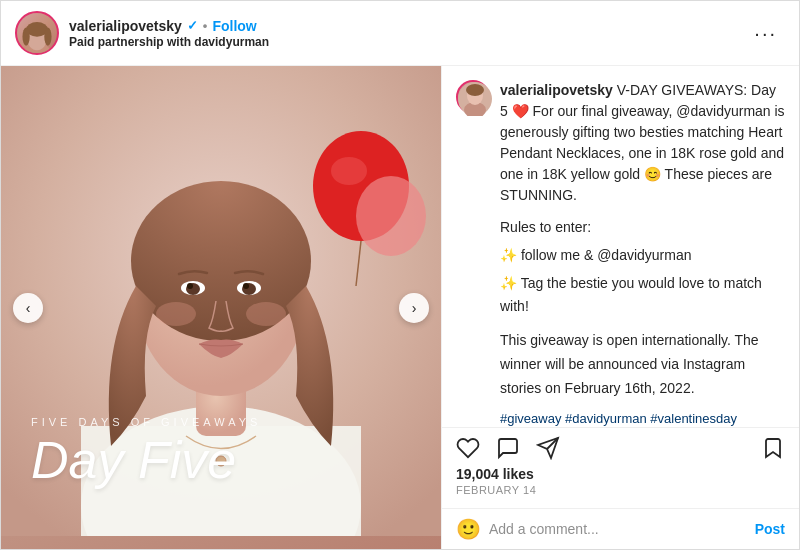  Describe the element at coordinates (408, 26) in the screenshot. I see `username-row: valerialipovetsky ✓ • Follow` at that location.